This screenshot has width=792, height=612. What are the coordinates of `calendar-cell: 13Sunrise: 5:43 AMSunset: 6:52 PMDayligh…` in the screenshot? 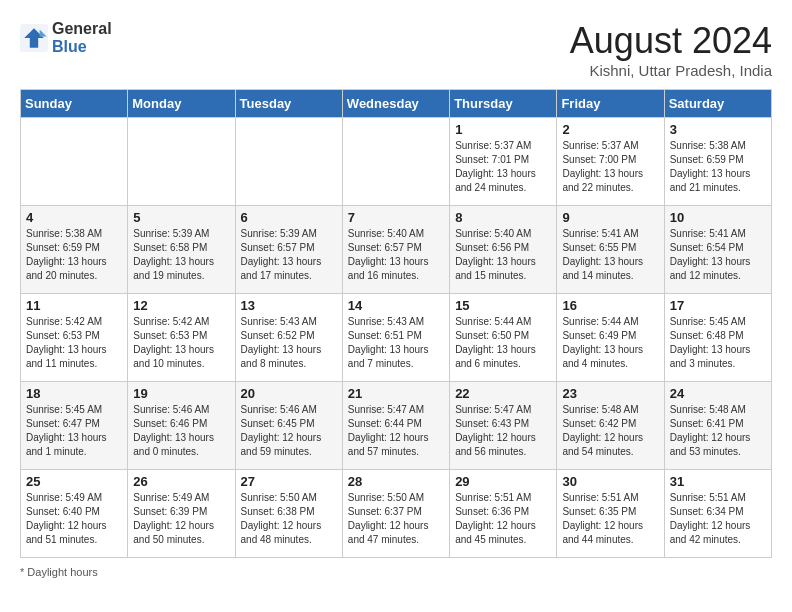 It's located at (288, 338).